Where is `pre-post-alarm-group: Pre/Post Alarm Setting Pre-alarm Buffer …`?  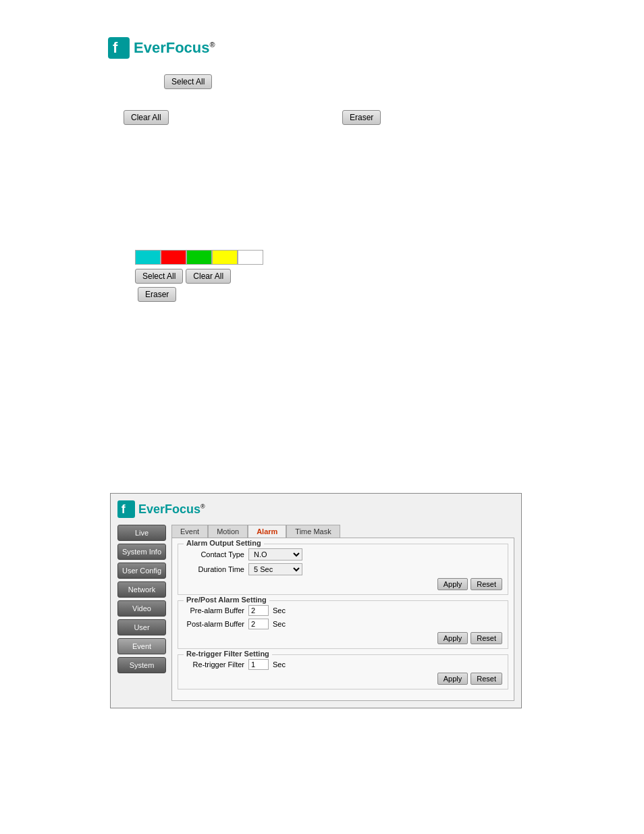 pre-post-alarm-group: Pre/Post Alarm Setting Pre-alarm Buffer … is located at coordinates (343, 625).